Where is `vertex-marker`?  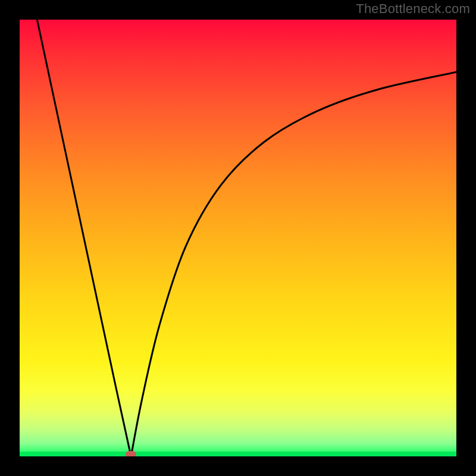 vertex-marker is located at coordinates (131, 453).